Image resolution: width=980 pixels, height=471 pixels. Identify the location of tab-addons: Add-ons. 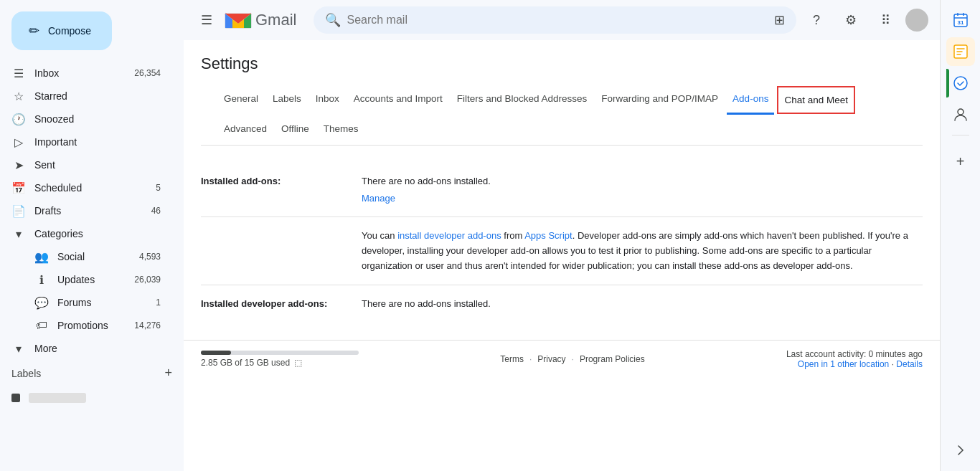
(750, 100).